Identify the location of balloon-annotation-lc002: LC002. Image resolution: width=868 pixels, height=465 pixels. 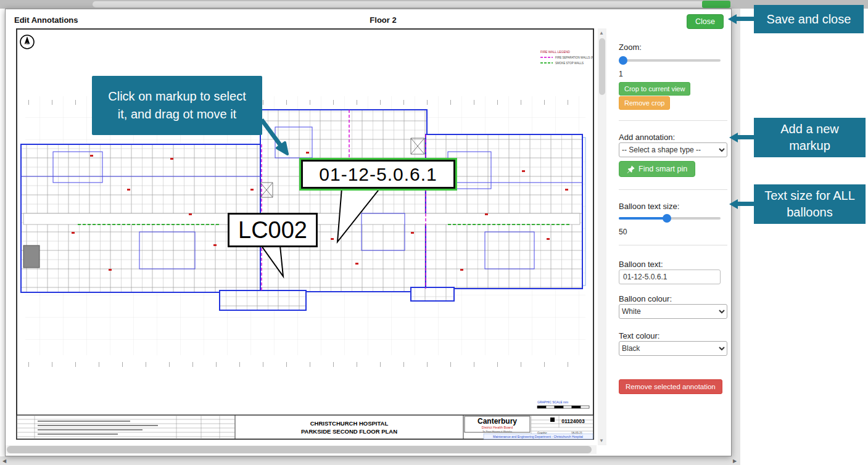
(273, 230).